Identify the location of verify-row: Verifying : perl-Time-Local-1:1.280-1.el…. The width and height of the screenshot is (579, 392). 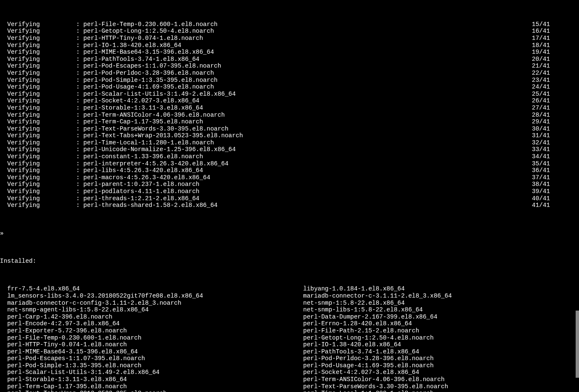
(275, 143).